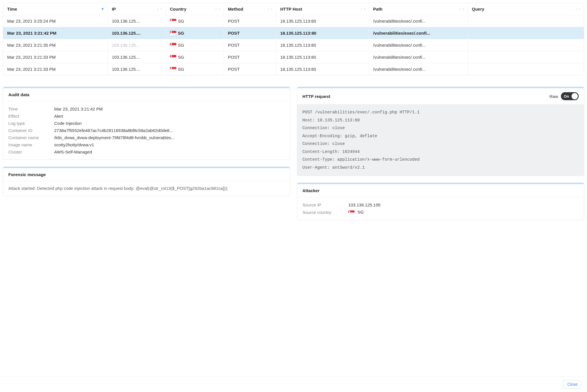 Image resolution: width=587 pixels, height=392 pixels. Describe the element at coordinates (356, 212) in the screenshot. I see `kv-val: SG` at that location.